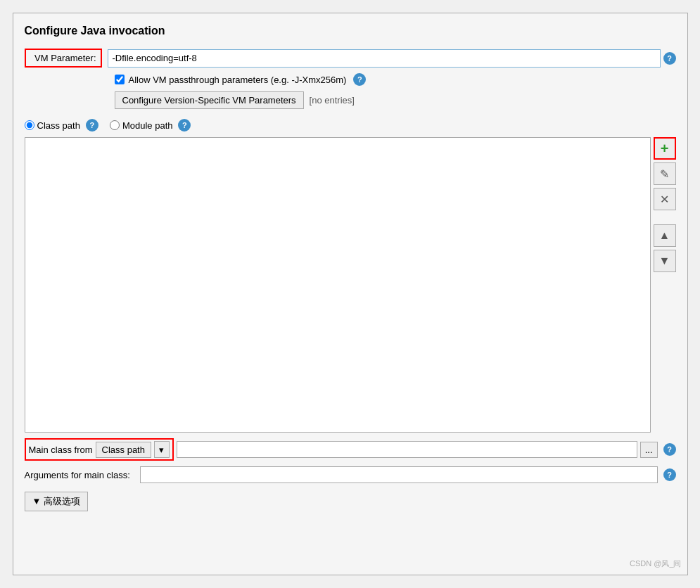 Image resolution: width=700 pixels, height=588 pixels. What do you see at coordinates (350, 125) in the screenshot?
I see `path-radio-row: Class path ? Module path ?` at bounding box center [350, 125].